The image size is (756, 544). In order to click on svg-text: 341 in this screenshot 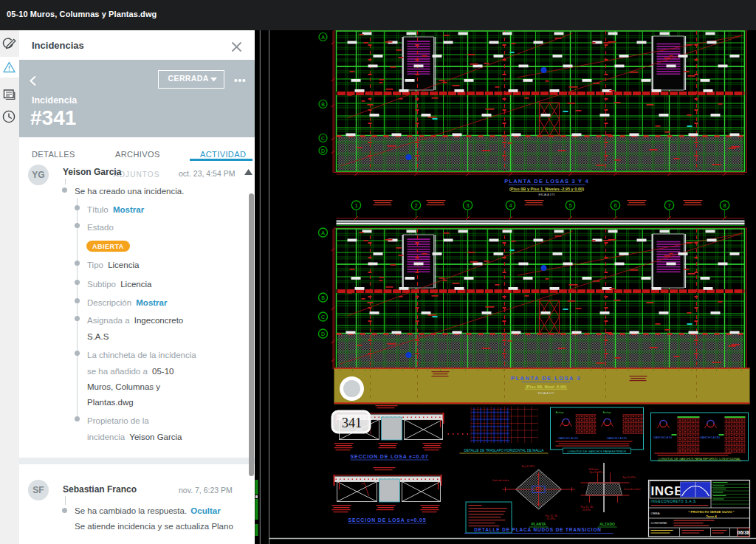, I will do `click(351, 423)`.